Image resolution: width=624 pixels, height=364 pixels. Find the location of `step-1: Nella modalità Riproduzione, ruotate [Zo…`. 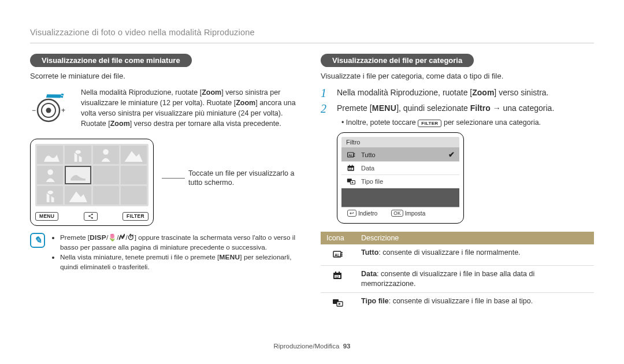

step-1: Nella modalità Riproduzione, ruotate [Zo… is located at coordinates (443, 93).